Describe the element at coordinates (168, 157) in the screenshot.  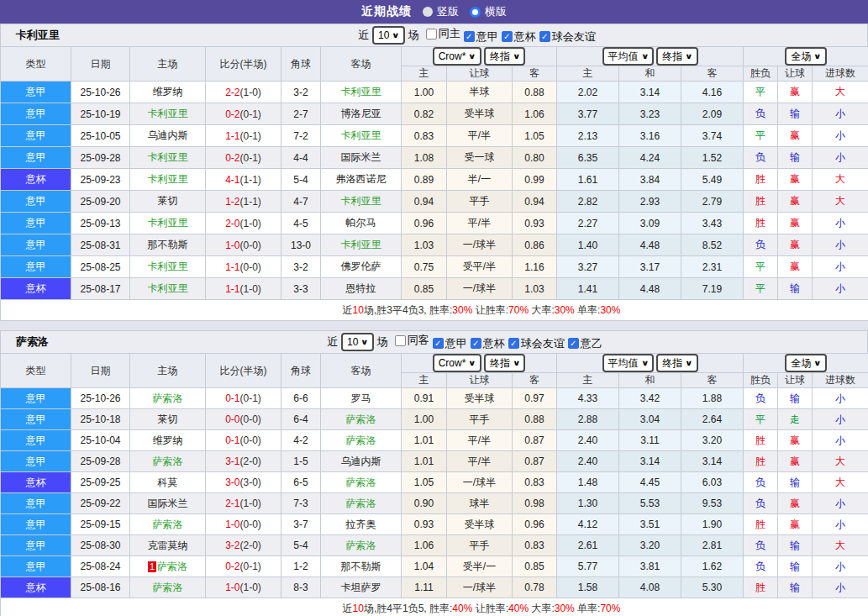
I see `home-team-name: 卡利亚里` at that location.